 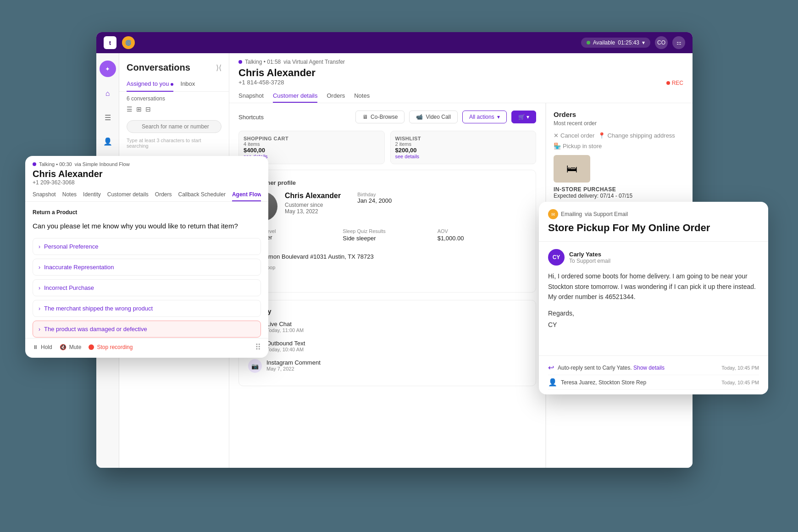 What do you see at coordinates (91, 347) in the screenshot?
I see `stop-dot` at bounding box center [91, 347].